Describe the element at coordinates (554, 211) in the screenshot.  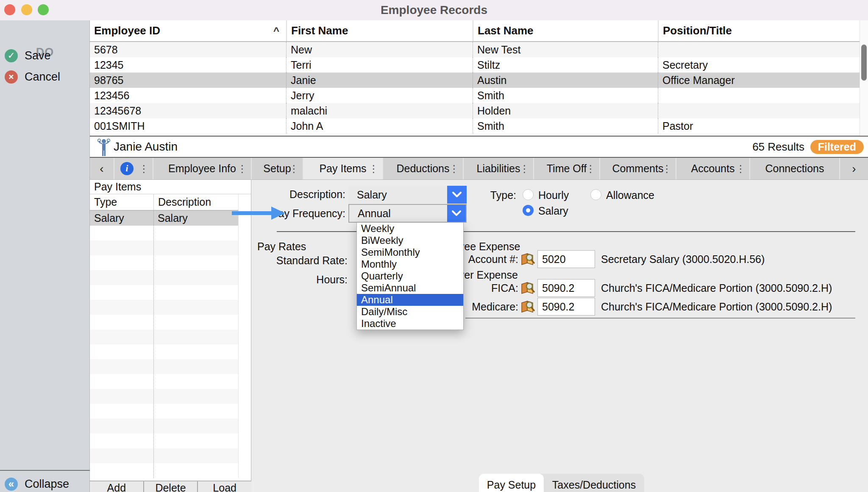
I see `type-option-salary-label: Salary` at that location.